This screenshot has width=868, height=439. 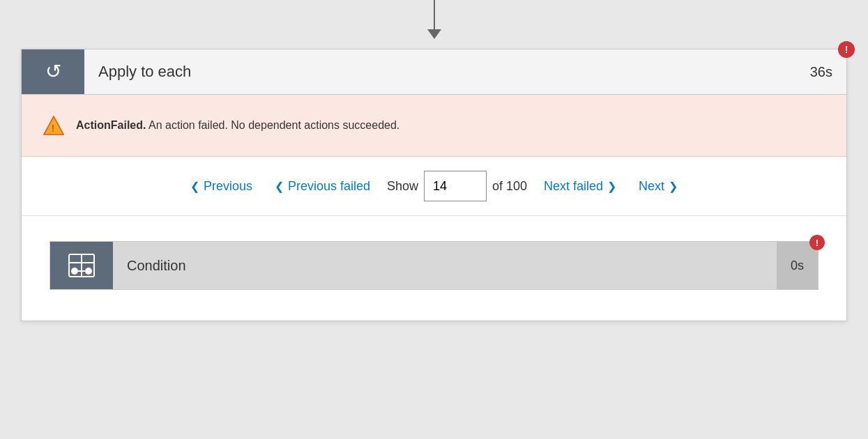 What do you see at coordinates (441, 72) in the screenshot?
I see `header-title: Apply to each` at bounding box center [441, 72].